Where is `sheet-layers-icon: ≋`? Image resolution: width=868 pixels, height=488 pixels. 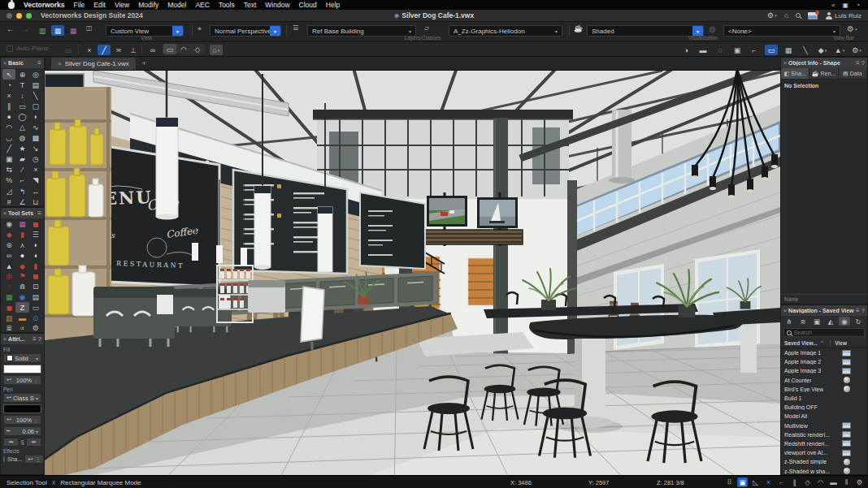 sheet-layers-icon: ≋ is located at coordinates (803, 322).